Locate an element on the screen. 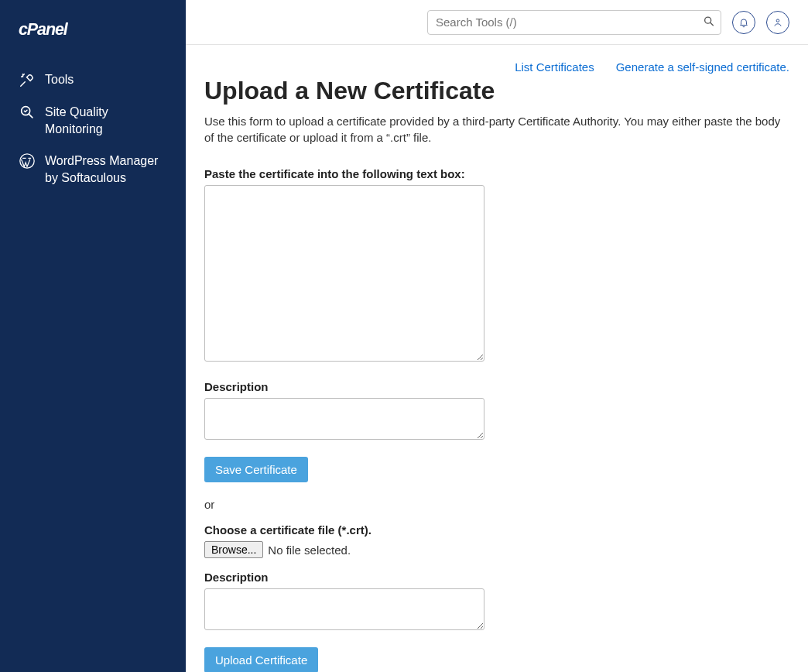  file-row: Browse... No file selected. is located at coordinates (497, 550).